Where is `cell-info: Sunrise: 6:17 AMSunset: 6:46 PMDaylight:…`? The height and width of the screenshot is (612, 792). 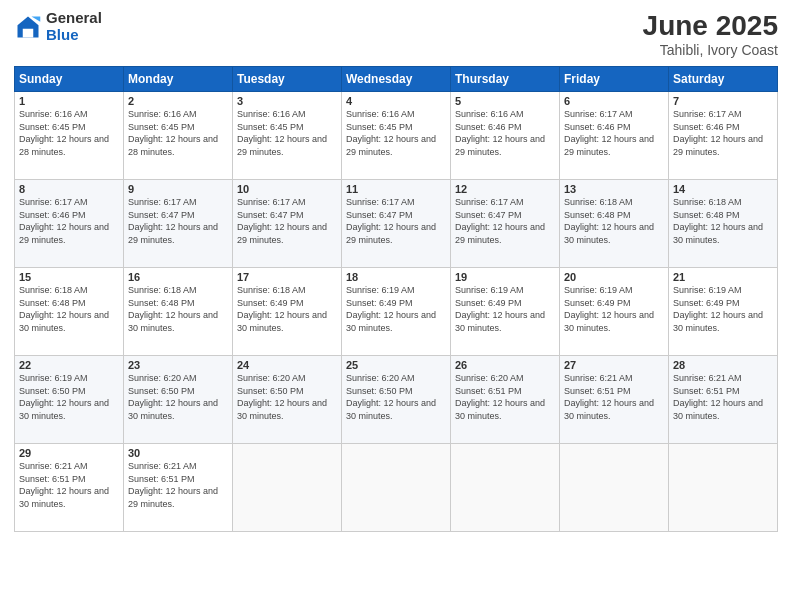
cell-info: Sunrise: 6:17 AMSunset: 6:46 PMDaylight:… is located at coordinates (69, 221).